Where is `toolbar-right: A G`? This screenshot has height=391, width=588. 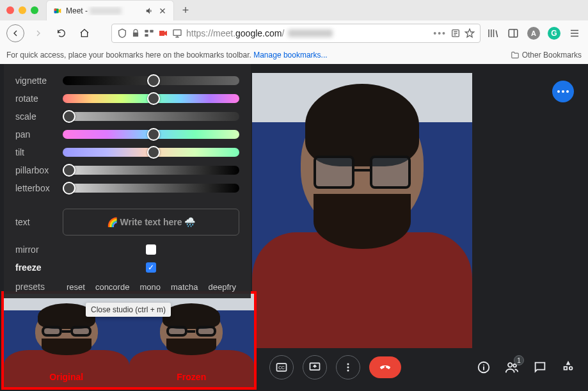 toolbar-right: A G is located at coordinates (534, 33).